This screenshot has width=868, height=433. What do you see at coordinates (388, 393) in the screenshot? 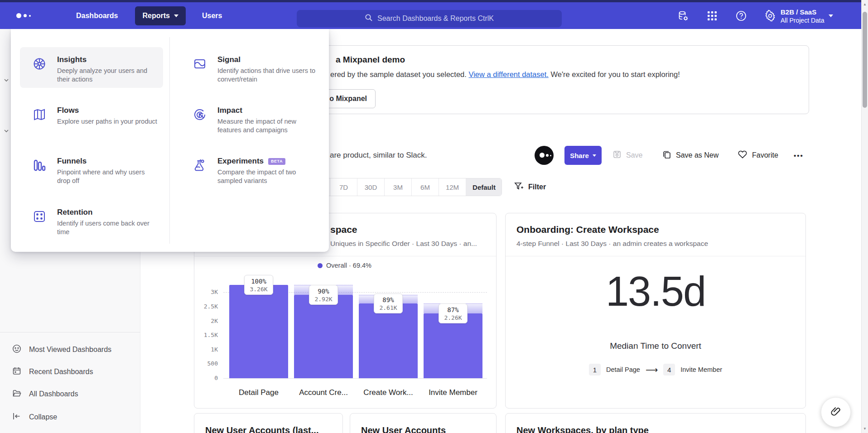
I see `x-label: Create Work...` at bounding box center [388, 393].